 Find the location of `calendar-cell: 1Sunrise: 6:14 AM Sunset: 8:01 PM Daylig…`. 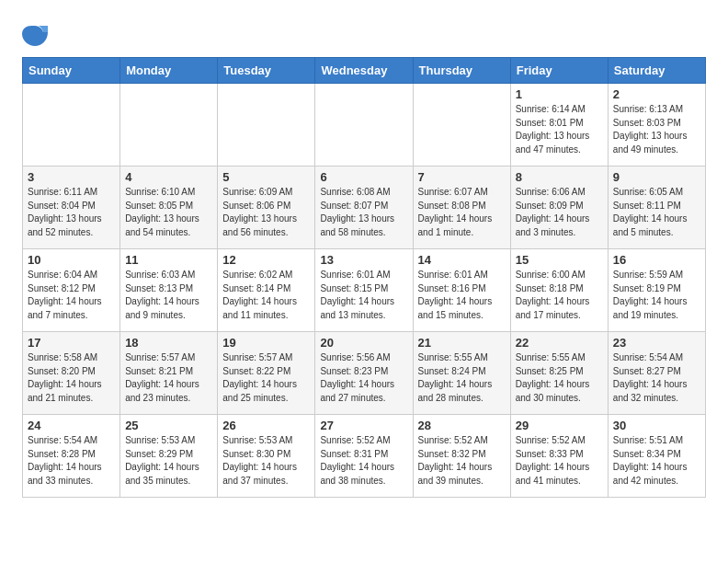

calendar-cell: 1Sunrise: 6:14 AM Sunset: 8:01 PM Daylig… is located at coordinates (559, 125).